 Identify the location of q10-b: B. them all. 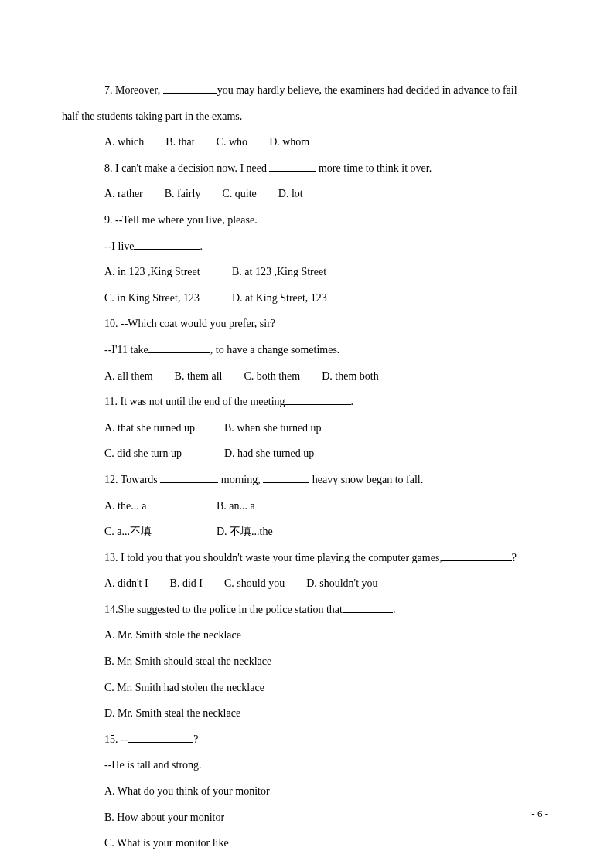
(199, 376).